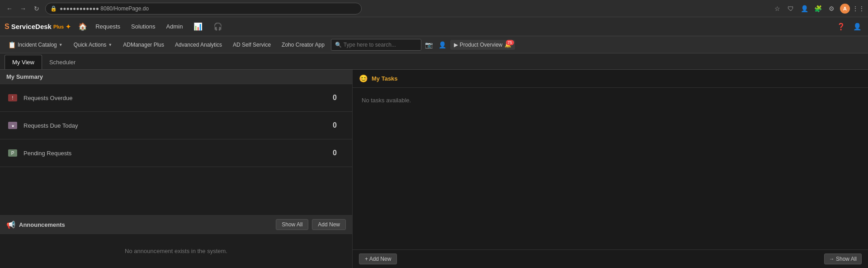 This screenshot has height=268, width=868. I want to click on header-right: ❓ 👤, so click(849, 27).